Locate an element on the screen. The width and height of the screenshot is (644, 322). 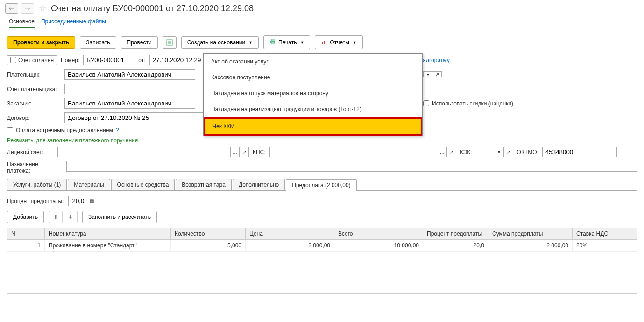
reports-label: Отчеты is located at coordinates (339, 42).